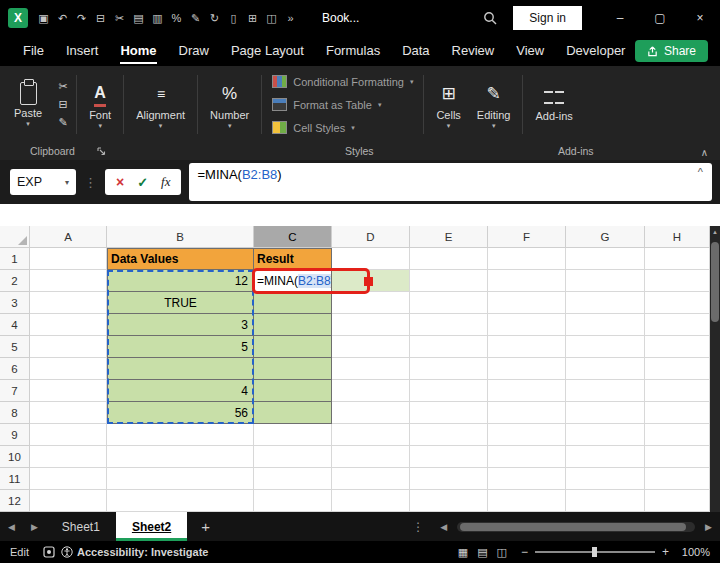  Describe the element at coordinates (448, 104) in the screenshot. I see `cells-group-button: ⊞ Cells ▾` at that location.